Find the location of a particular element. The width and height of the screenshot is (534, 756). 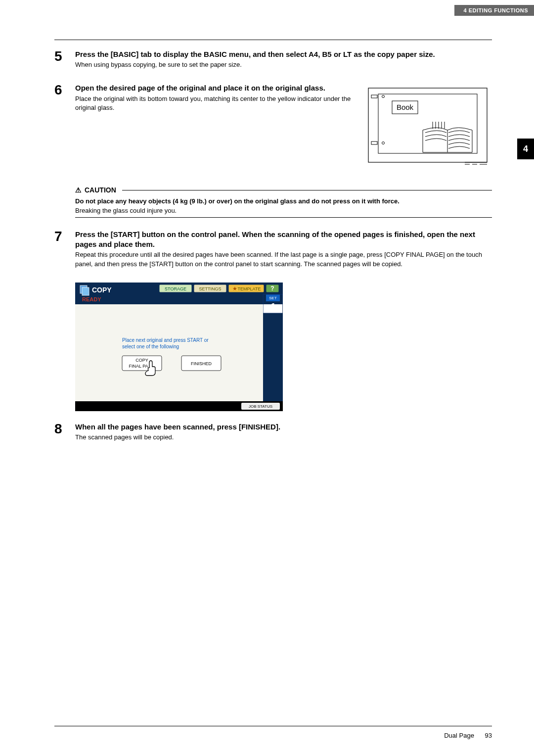

panel-status: READY is located at coordinates (92, 299).